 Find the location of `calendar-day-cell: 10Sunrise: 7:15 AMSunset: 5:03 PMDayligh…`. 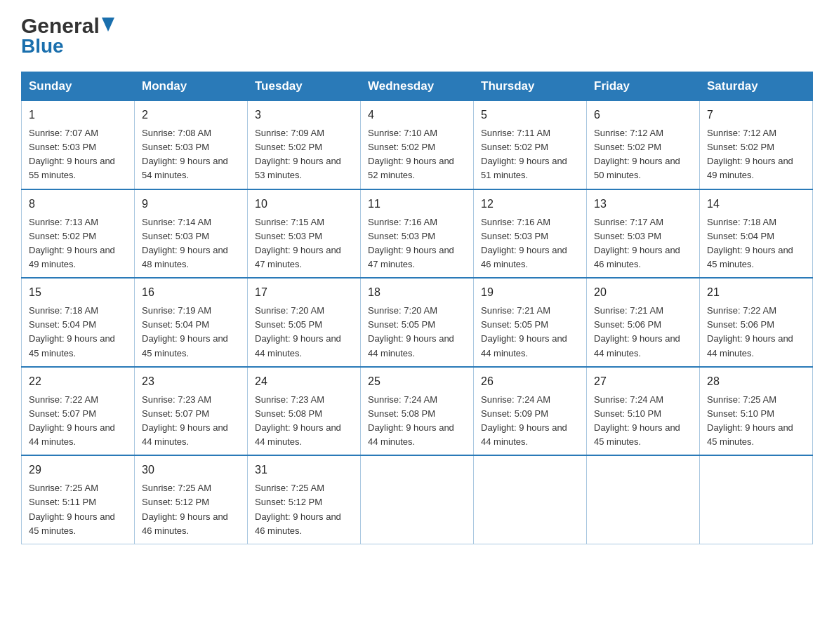

calendar-day-cell: 10Sunrise: 7:15 AMSunset: 5:03 PMDayligh… is located at coordinates (305, 234).